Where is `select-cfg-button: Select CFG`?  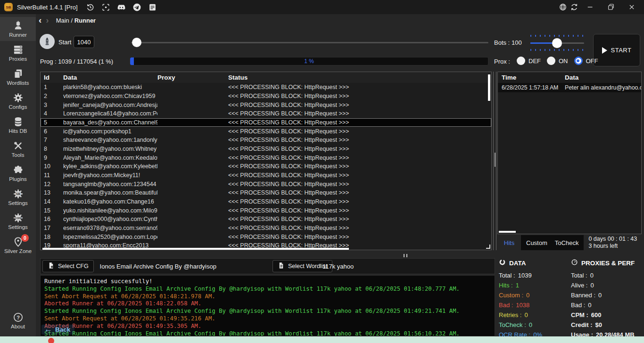 select-cfg-button: Select CFG is located at coordinates (68, 266).